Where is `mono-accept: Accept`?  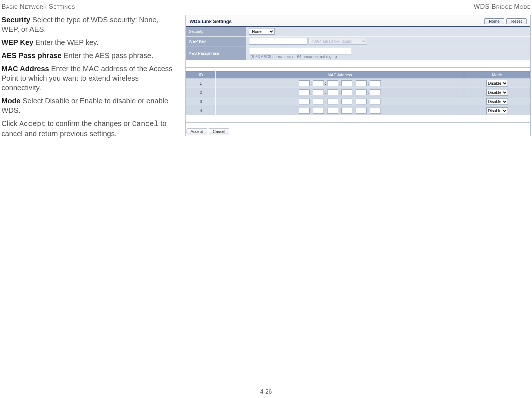
mono-accept: Accept is located at coordinates (32, 124).